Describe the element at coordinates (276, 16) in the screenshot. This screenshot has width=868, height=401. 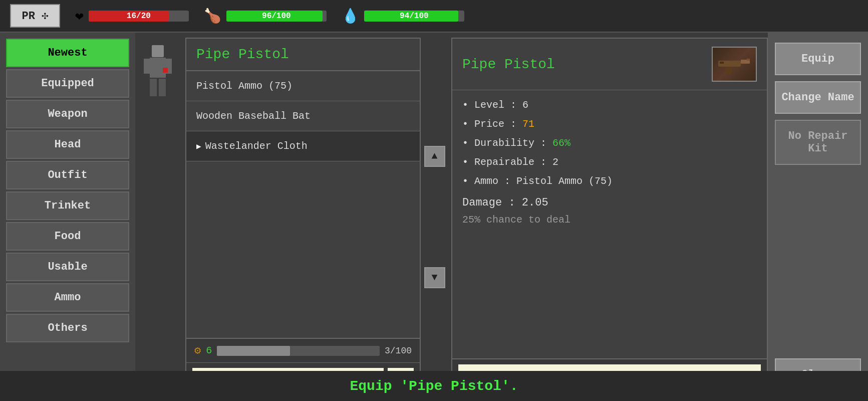
I see `food-bar: 96/100` at that location.